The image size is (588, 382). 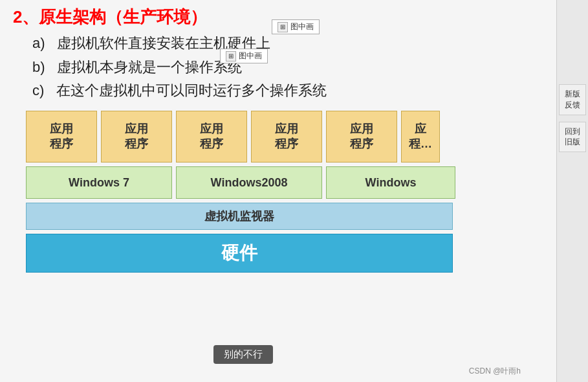 I want to click on hardware-row: 硬件, so click(x=239, y=253).